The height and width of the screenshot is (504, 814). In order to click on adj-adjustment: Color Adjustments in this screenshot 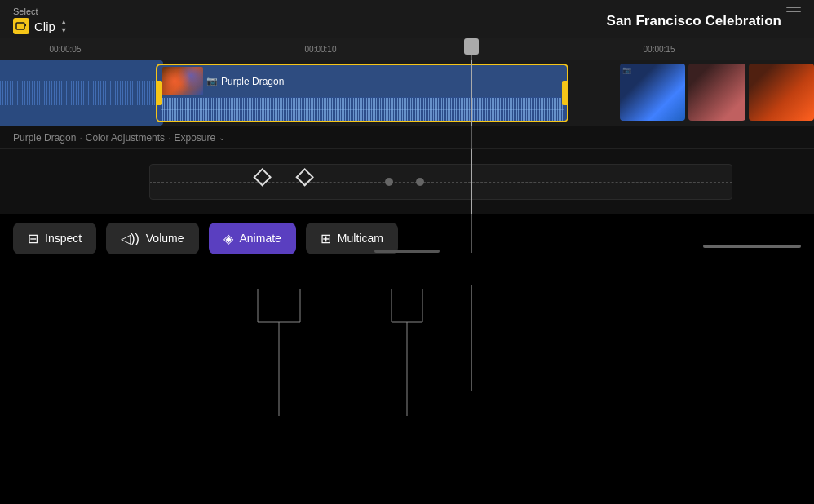, I will do `click(126, 138)`.